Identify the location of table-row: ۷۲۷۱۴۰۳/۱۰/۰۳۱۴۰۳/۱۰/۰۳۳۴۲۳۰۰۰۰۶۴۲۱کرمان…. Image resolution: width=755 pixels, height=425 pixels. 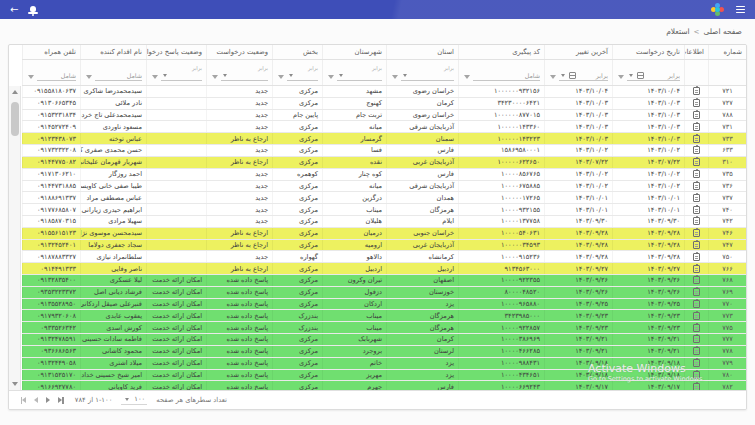
(384, 104).